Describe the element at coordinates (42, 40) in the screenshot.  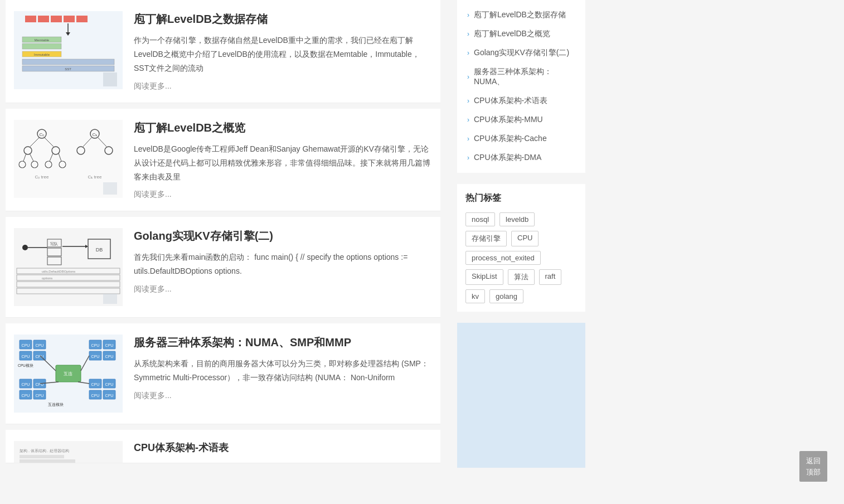
I see `svg-text: Memtable` at that location.